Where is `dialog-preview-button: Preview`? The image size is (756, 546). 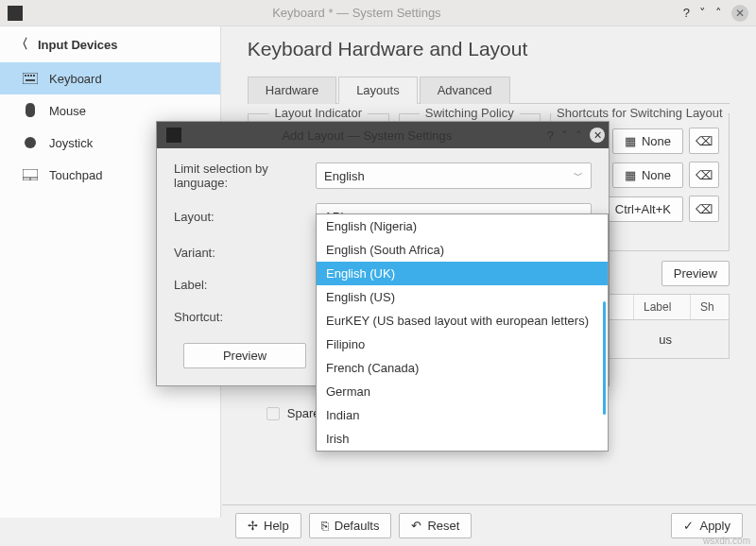
dialog-preview-button: Preview is located at coordinates (245, 355).